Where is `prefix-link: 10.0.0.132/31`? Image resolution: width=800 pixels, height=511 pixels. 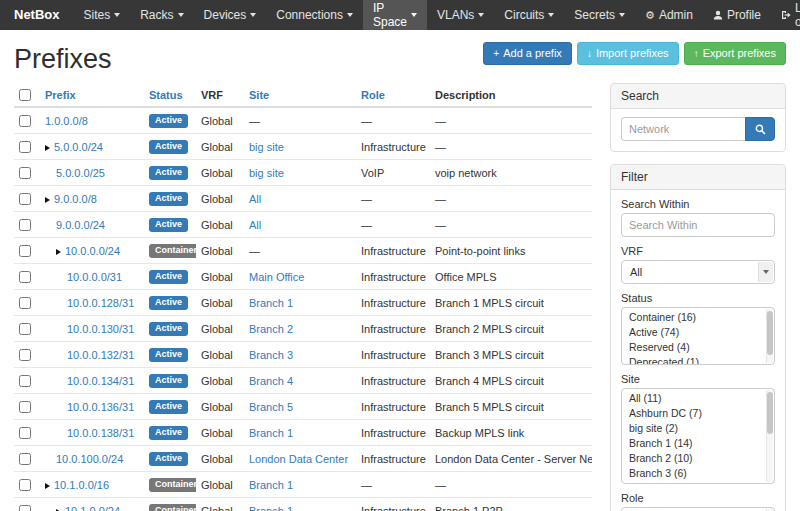
prefix-link: 10.0.0.132/31 is located at coordinates (100, 355).